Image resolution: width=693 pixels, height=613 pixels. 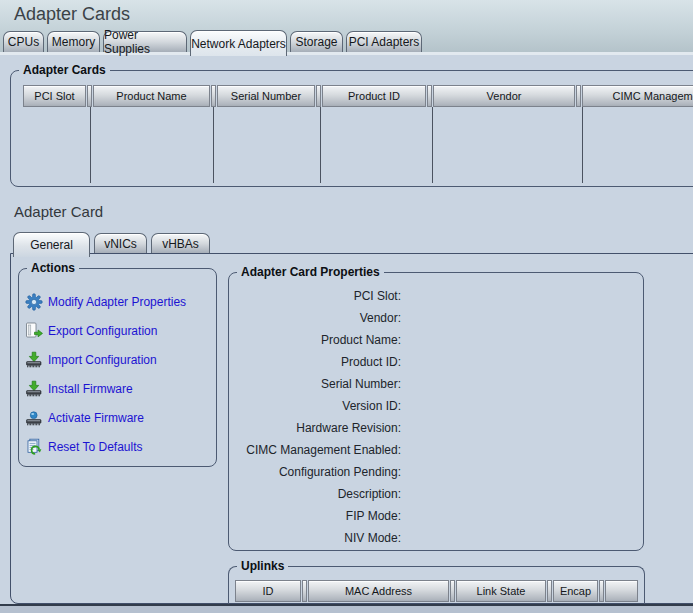 What do you see at coordinates (317, 516) in the screenshot?
I see `property-label: FIP Mode:` at bounding box center [317, 516].